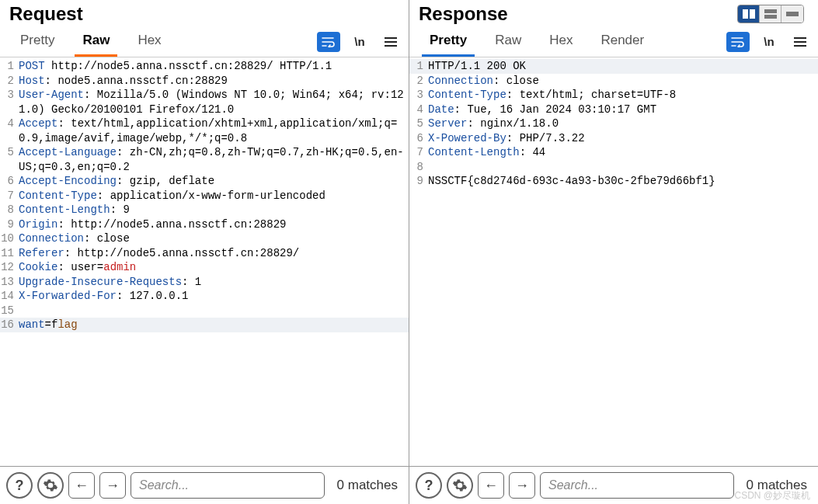 Image resolution: width=818 pixels, height=504 pixels. What do you see at coordinates (614, 138) in the screenshot?
I see `code-line: 6X-Powered-By: PHP/7.3.22` at bounding box center [614, 138].